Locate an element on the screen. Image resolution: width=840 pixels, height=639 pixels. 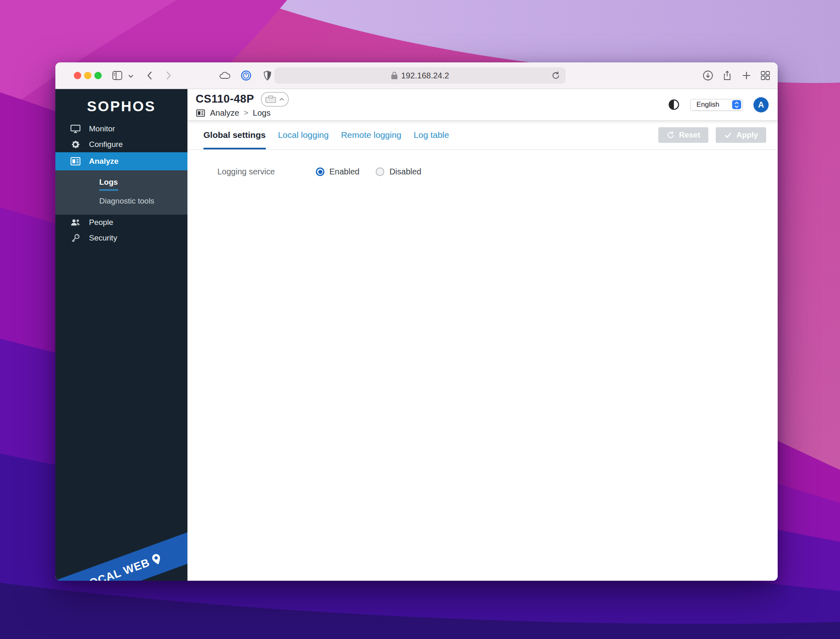
sidebar-item-security: Security is located at coordinates (121, 238).